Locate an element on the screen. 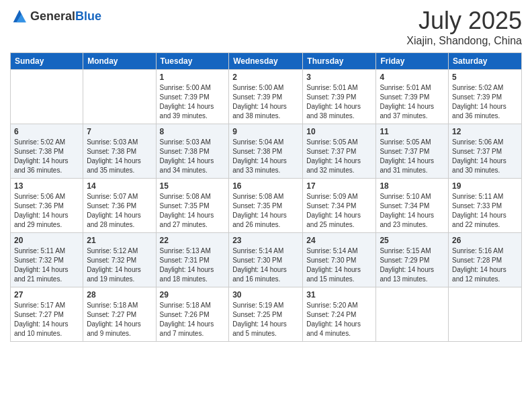  day-number: 13 is located at coordinates (47, 186).